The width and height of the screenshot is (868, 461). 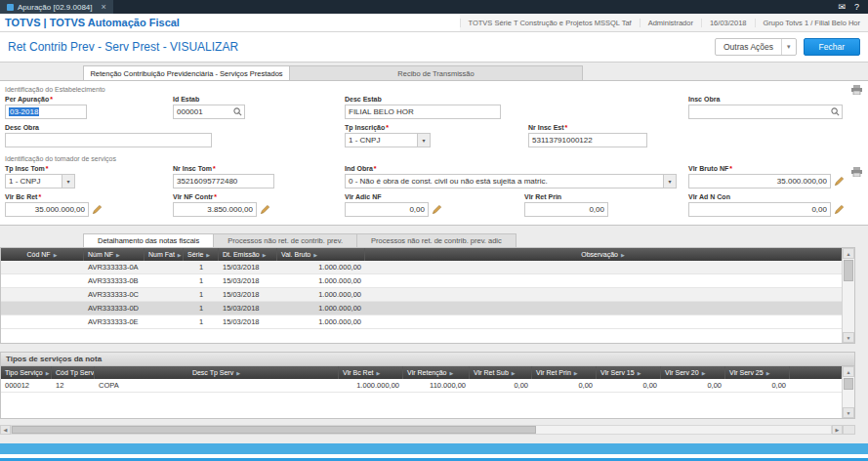 I want to click on field-desc-estab: Desc Estab, so click(x=517, y=107).